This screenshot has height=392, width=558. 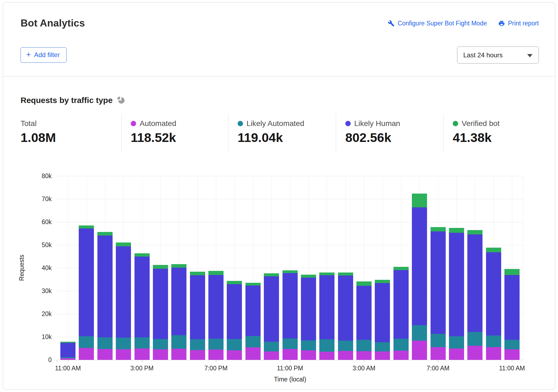 I want to click on bar-4-00-pm, so click(x=160, y=268).